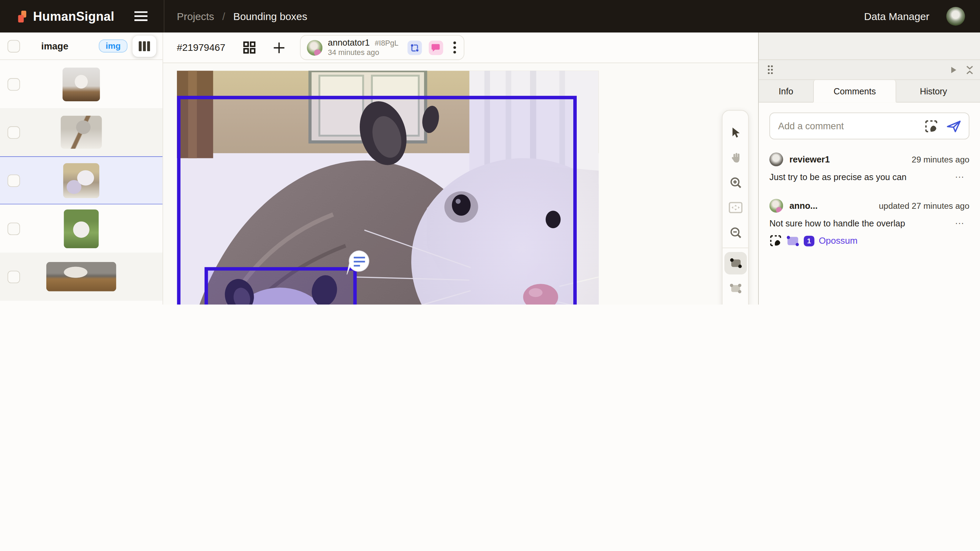 Image resolution: width=980 pixels, height=551 pixels. What do you see at coordinates (81, 168) in the screenshot?
I see `task-list-sidebar: image img` at bounding box center [81, 168].